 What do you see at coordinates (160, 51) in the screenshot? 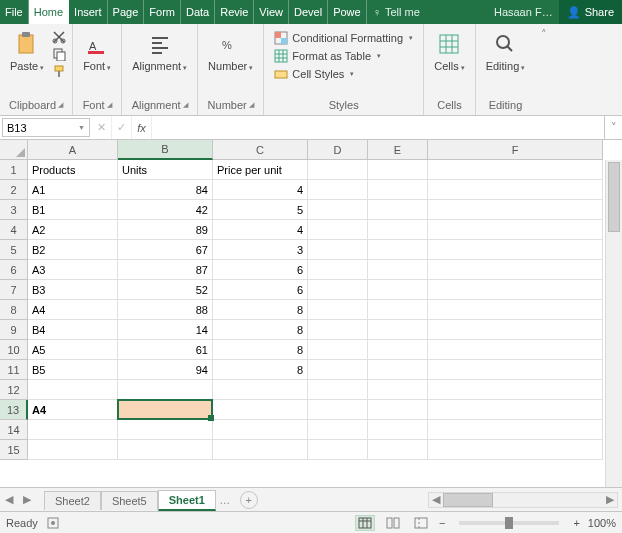
I see `alignment-button: Alignment` at bounding box center [160, 51].